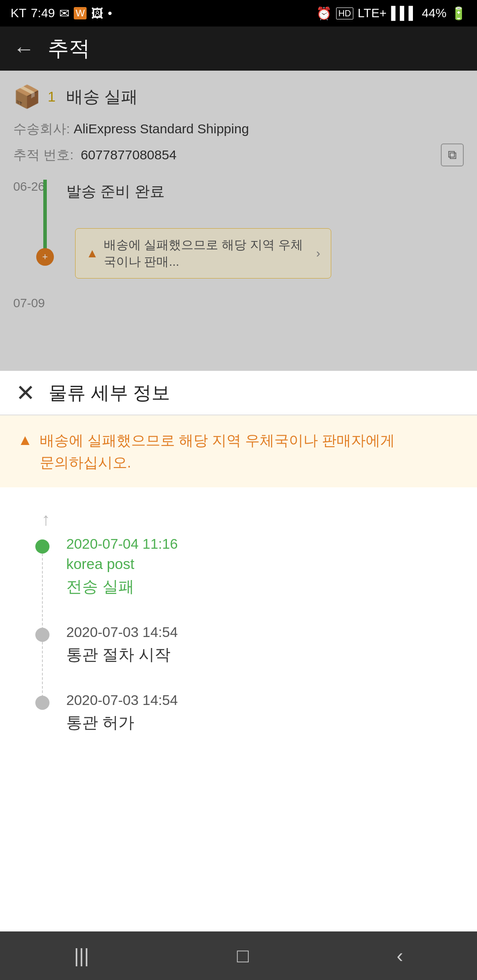  I want to click on modal-warning-text: 배송에 실패했으므로 해당 지역 우체국이나 판매자에게문의하십시오., so click(217, 451).